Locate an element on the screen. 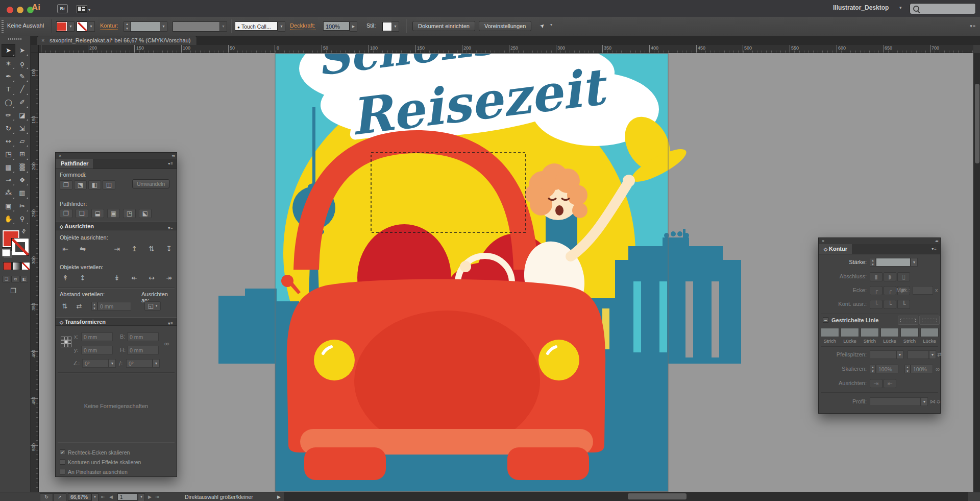 The image size is (980, 501). control-panel-menu-icon: ▾≡ is located at coordinates (973, 26).